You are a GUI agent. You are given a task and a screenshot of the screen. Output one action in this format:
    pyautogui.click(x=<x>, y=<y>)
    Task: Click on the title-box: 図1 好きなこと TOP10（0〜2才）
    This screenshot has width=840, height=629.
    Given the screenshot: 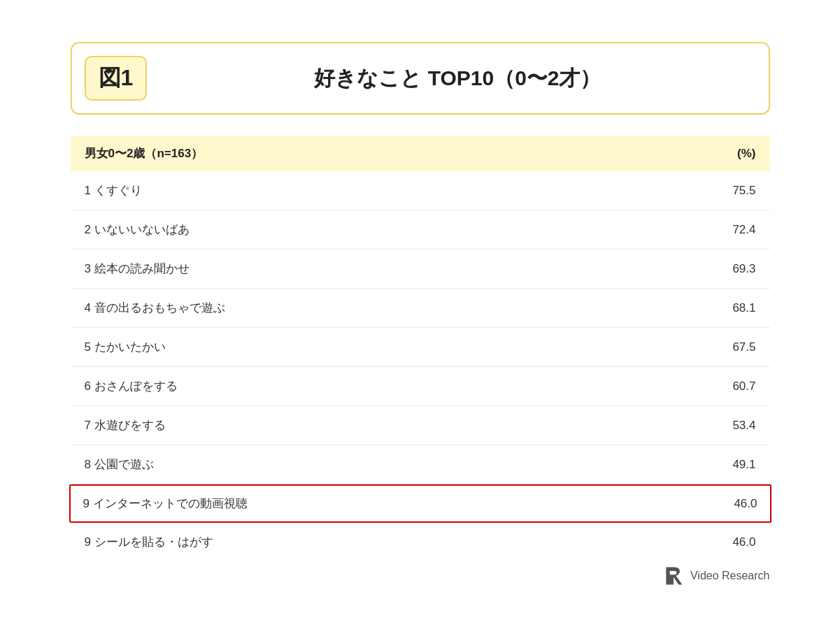 What is the action you would take?
    pyautogui.click(x=420, y=78)
    